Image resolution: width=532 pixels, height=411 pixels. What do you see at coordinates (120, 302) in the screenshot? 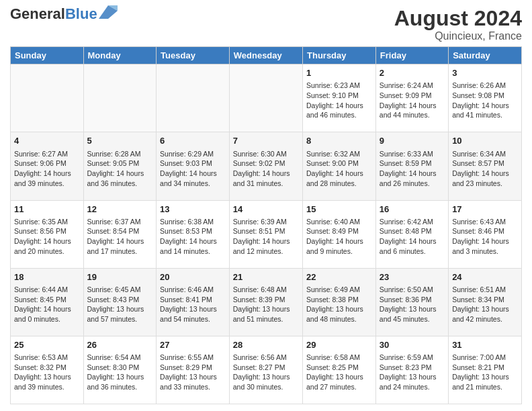
I see `calendar-cell: 19Sunrise: 6:45 AMSunset: 8:43 PMDayligh…` at bounding box center [120, 302].